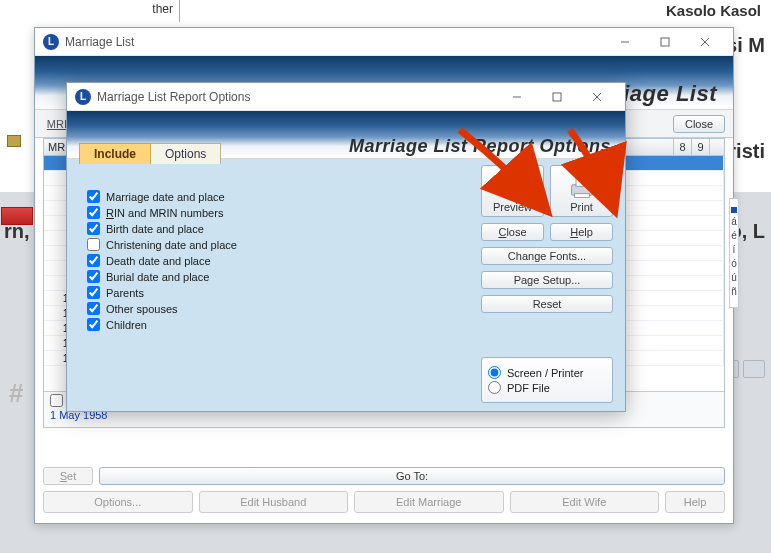 The height and width of the screenshot is (553, 771). What do you see at coordinates (547, 388) in the screenshot?
I see `output-pdf-radio: PDF File` at bounding box center [547, 388].